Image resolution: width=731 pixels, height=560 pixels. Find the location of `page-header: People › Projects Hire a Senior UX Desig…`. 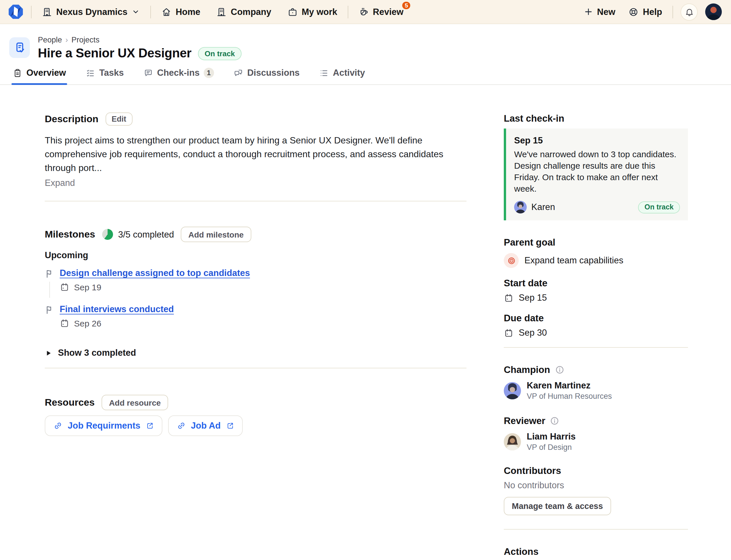

page-header: People › Projects Hire a Senior UX Desig… is located at coordinates (365, 42).